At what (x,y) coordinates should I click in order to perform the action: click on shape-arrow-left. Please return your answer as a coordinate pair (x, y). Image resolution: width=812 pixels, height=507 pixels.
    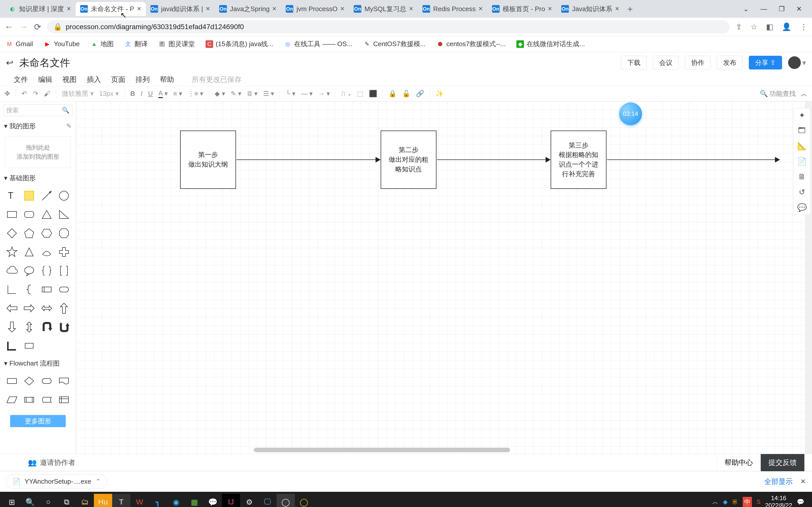
    Looking at the image, I should click on (12, 308).